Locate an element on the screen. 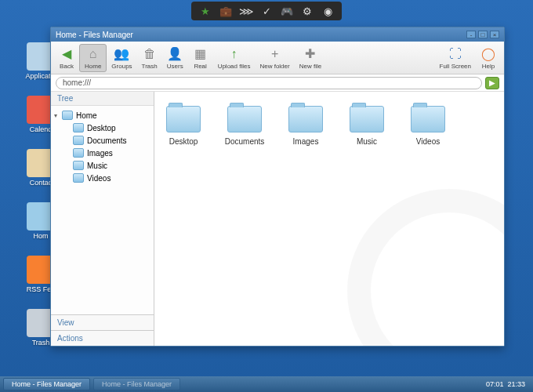  toolbar: ◀Back⌂Home👥Groups🗑Trash👤Users▦Real↑Uploa… is located at coordinates (277, 58).